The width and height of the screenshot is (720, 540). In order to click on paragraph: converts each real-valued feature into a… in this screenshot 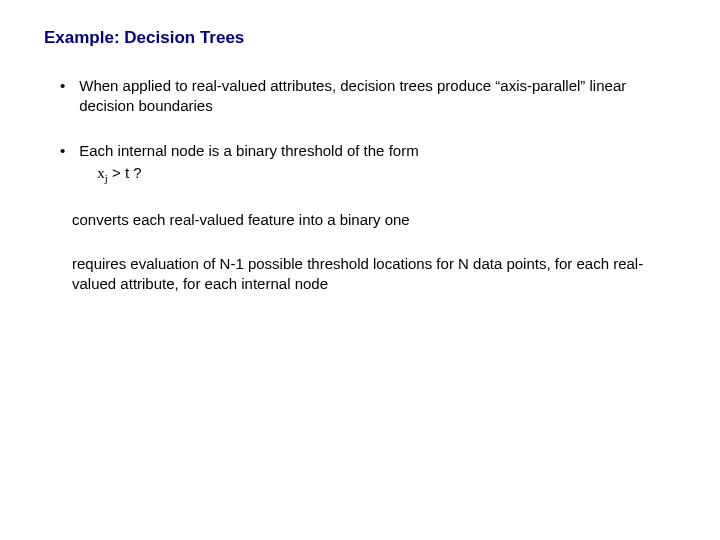, I will do `click(360, 220)`.